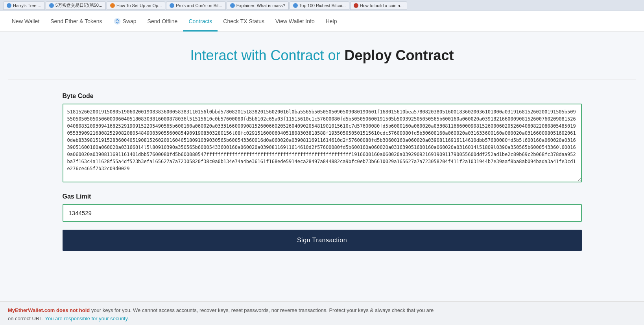  Describe the element at coordinates (378, 6) in the screenshot. I see `tab-7: How to build a coin a...` at that location.